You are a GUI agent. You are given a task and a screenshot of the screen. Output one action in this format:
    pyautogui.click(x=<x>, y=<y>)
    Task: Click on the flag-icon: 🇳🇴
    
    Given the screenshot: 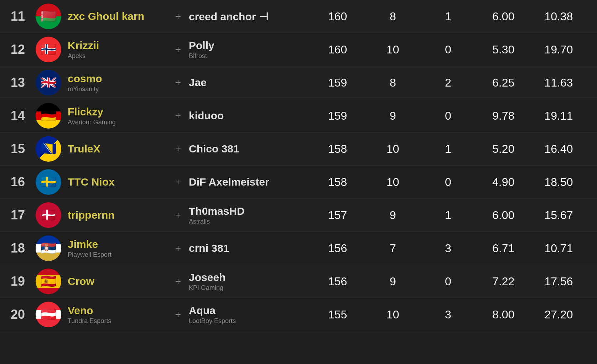 What is the action you would take?
    pyautogui.click(x=48, y=50)
    